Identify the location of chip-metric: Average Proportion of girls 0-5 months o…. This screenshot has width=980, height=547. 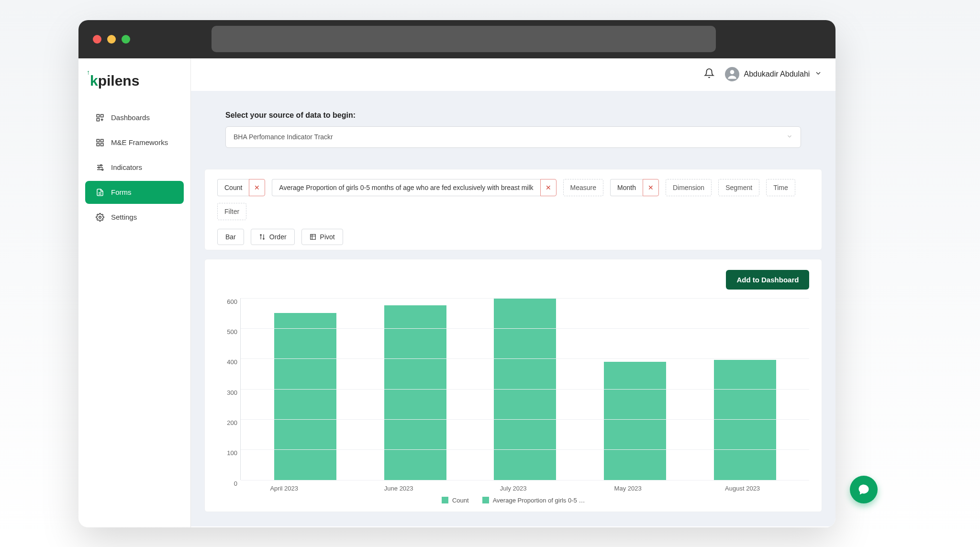
(406, 188).